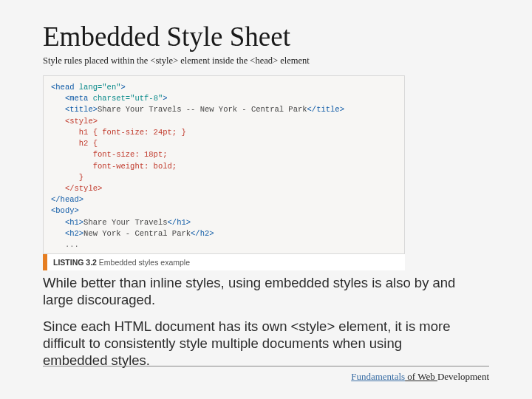 This screenshot has width=532, height=399. Describe the element at coordinates (250, 344) in the screenshot. I see `paragraph-2: Since each HTML document has its own <st…` at that location.